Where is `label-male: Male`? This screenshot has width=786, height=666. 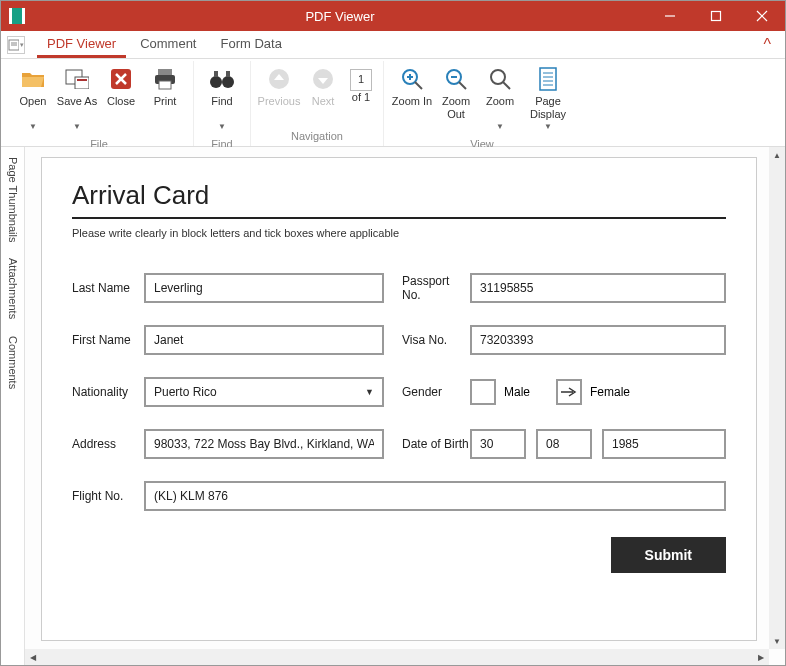
label-male: Male is located at coordinates (517, 392).